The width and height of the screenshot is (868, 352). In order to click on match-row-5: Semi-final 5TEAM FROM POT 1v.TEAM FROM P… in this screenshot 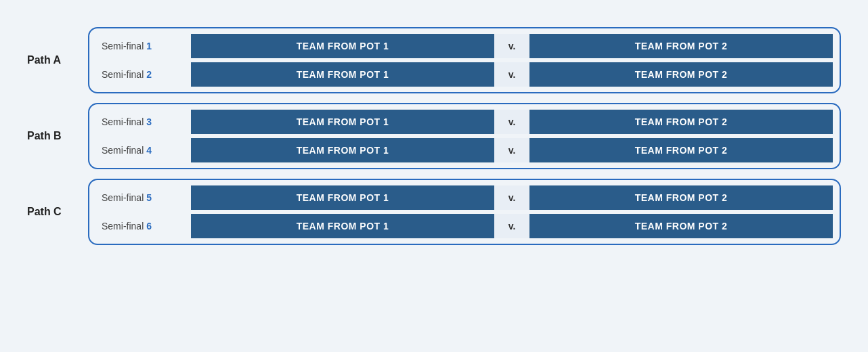, I will do `click(464, 198)`.